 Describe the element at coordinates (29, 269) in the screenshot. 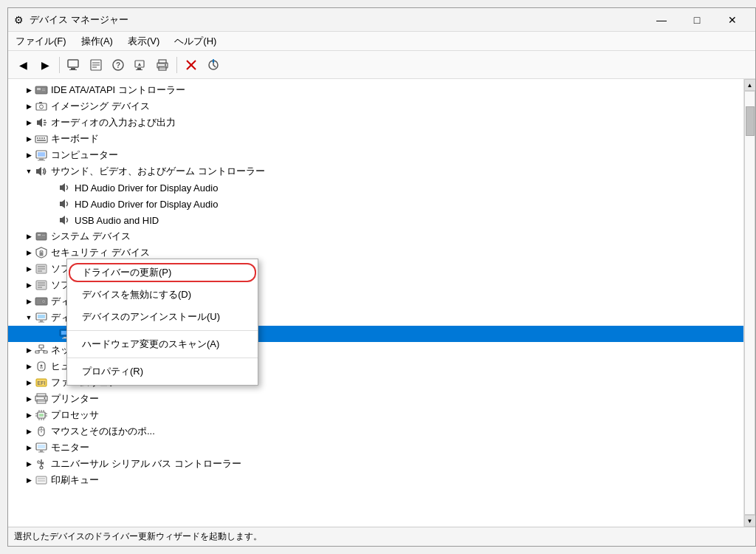

I see `expand-software-comp: ▶` at that location.